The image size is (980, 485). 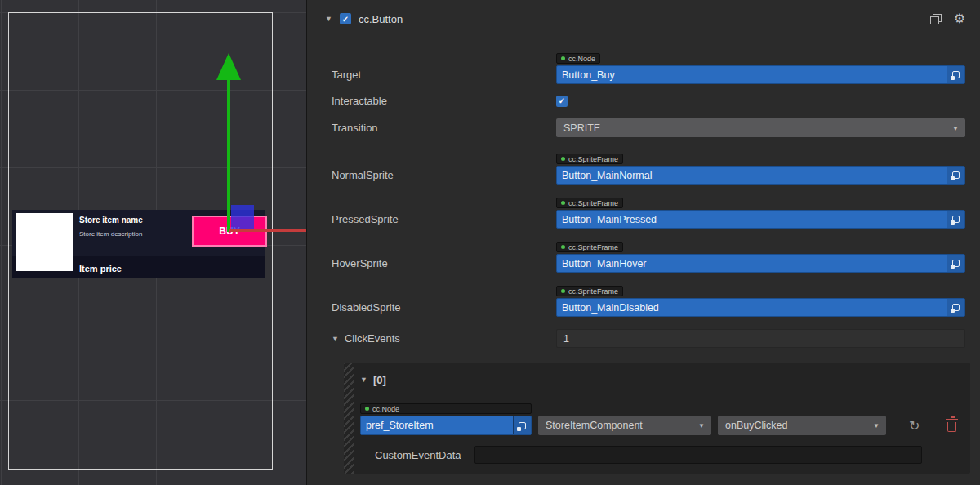 I want to click on normal-sprite-label: NormalSprite, so click(x=444, y=176).